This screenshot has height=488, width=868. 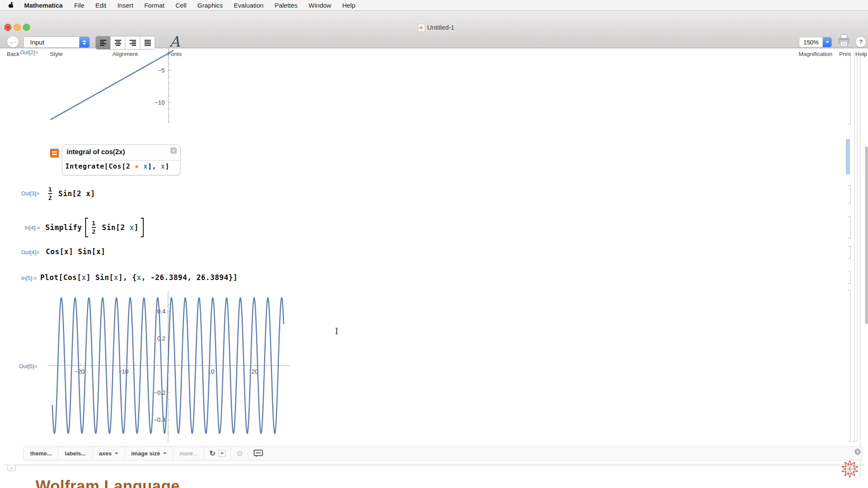 I want to click on svg-text: −0.2, so click(x=160, y=393).